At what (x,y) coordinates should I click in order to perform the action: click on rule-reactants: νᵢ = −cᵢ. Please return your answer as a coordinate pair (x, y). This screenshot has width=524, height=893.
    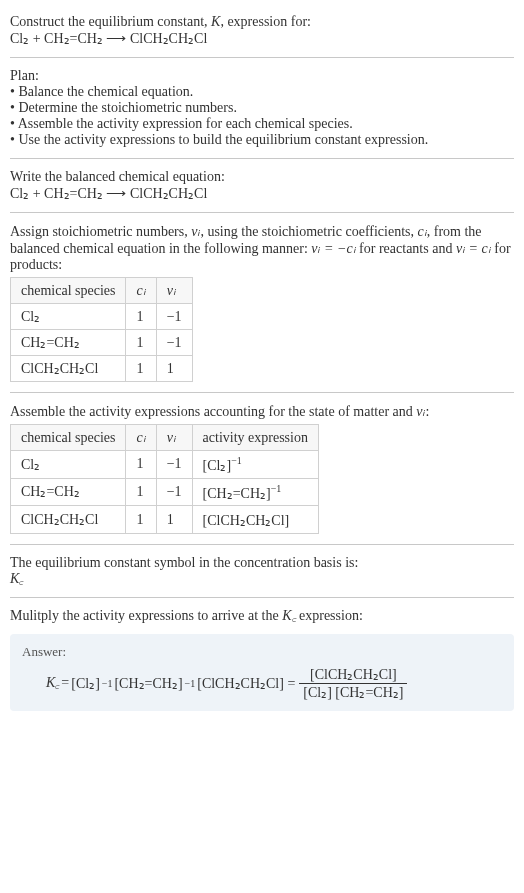
    Looking at the image, I should click on (333, 248).